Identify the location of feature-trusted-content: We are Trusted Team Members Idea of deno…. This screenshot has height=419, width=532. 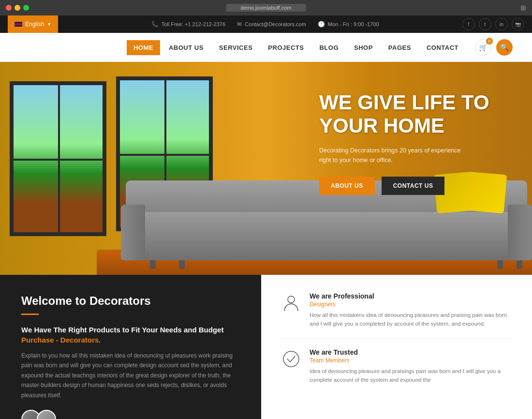
(411, 367).